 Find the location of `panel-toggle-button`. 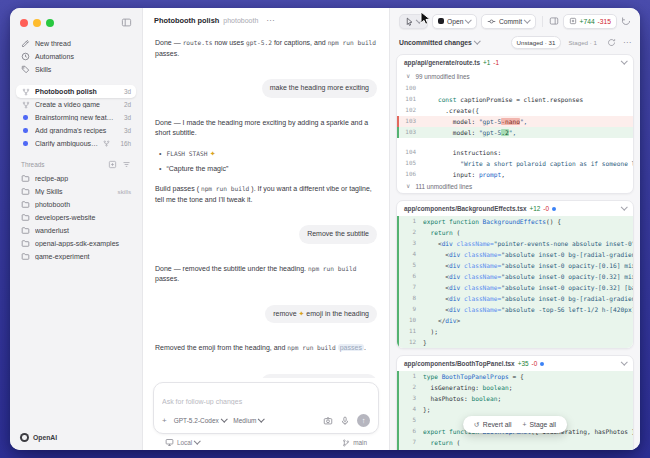

panel-toggle-button is located at coordinates (554, 21).